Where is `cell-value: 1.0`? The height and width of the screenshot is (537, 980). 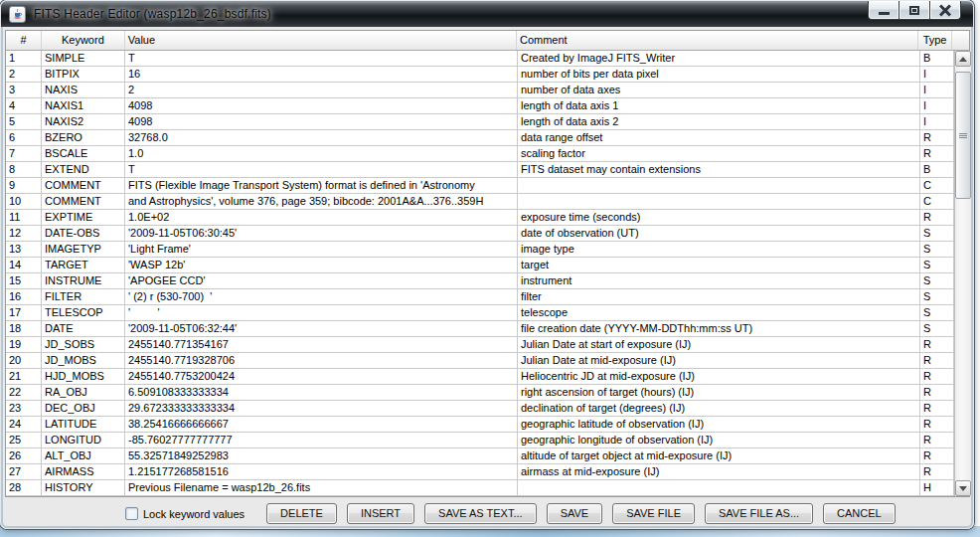 cell-value: 1.0 is located at coordinates (322, 154).